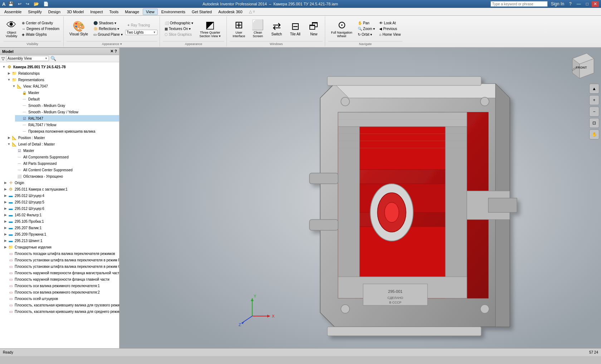  Describe the element at coordinates (35, 12) in the screenshot. I see `menu-simplify: Simplify` at that location.